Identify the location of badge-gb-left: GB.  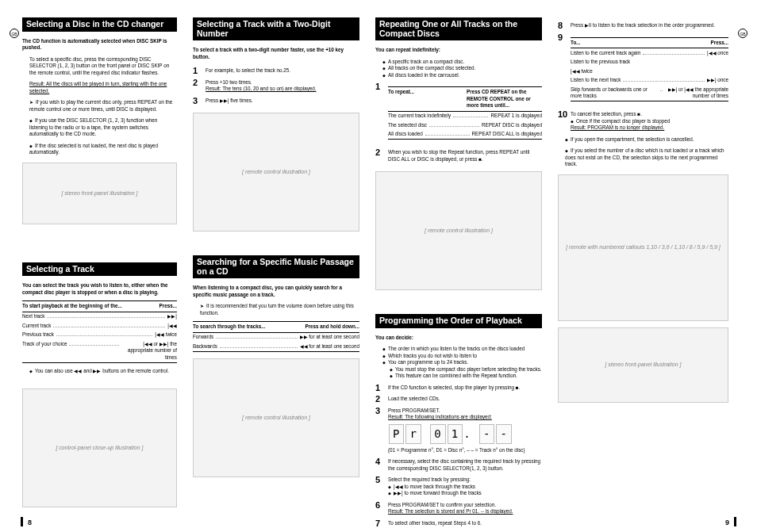
(14, 33).